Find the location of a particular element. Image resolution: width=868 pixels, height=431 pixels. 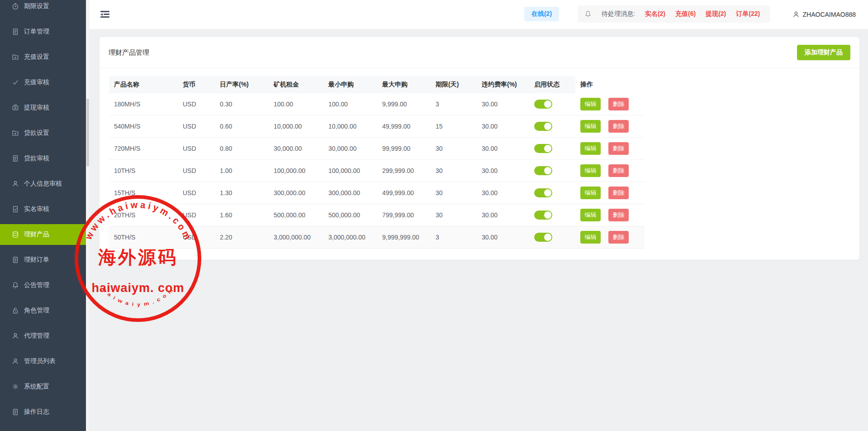

sidebar-item-link: 贷款审核 is located at coordinates (43, 158).